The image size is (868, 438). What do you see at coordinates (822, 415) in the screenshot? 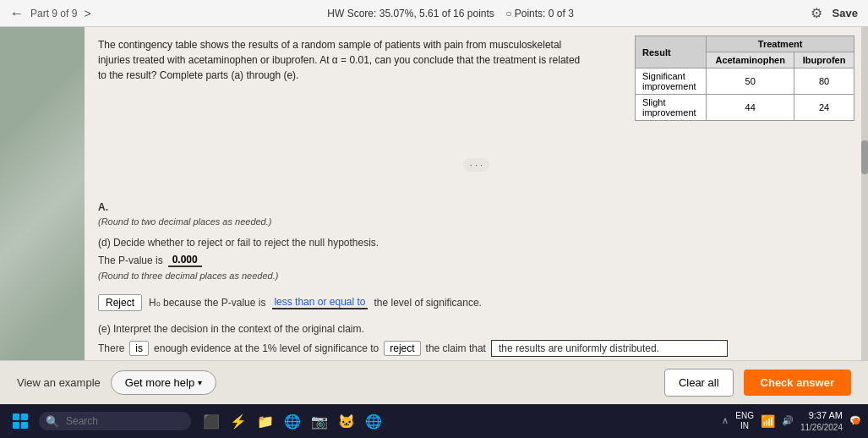
I see `clock-time: 9:37 AM` at bounding box center [822, 415].